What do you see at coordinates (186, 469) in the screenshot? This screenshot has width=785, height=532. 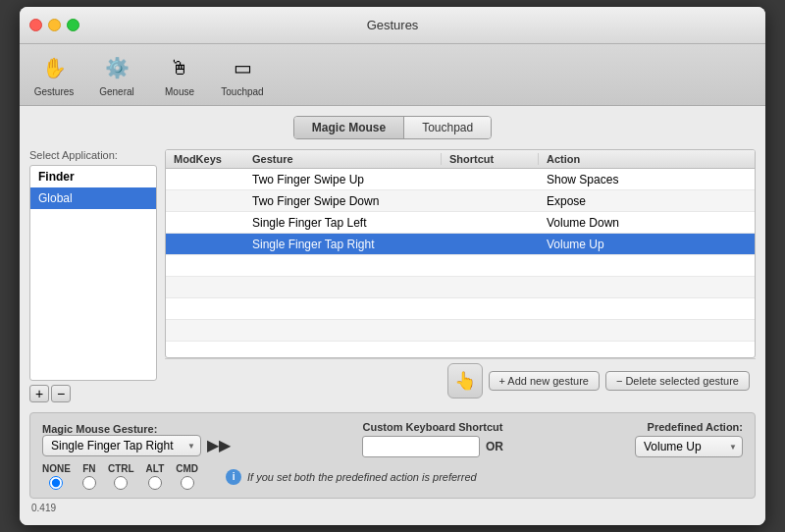 I see `mod-label-cmd: CMD` at bounding box center [186, 469].